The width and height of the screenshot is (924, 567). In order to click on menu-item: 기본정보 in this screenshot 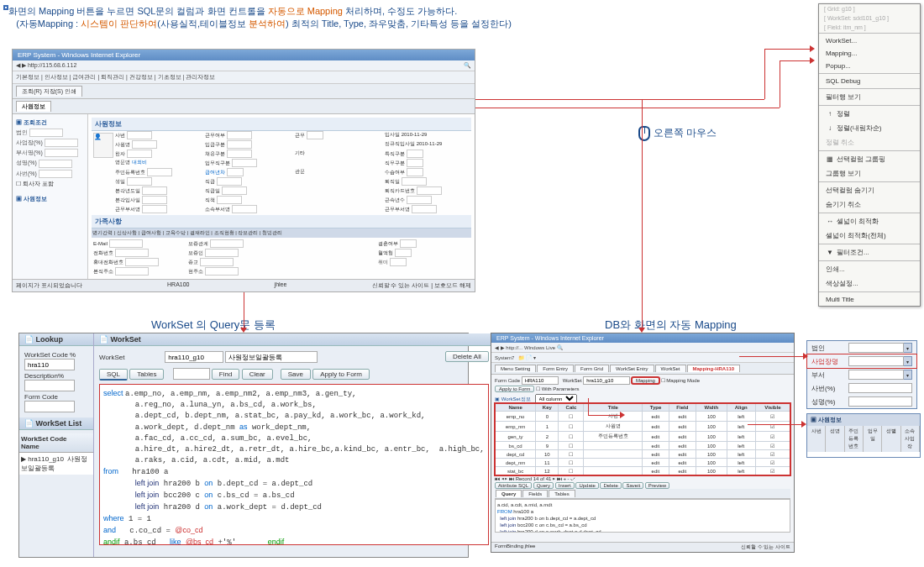, I will do `click(28, 77)`.